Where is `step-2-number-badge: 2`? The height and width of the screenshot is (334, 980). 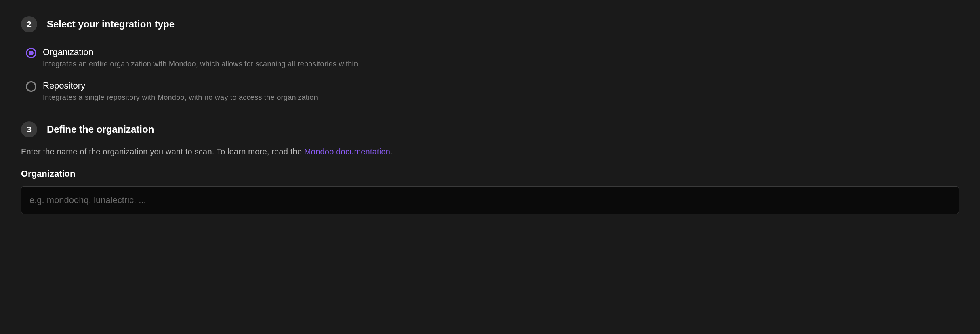 step-2-number-badge: 2 is located at coordinates (29, 24).